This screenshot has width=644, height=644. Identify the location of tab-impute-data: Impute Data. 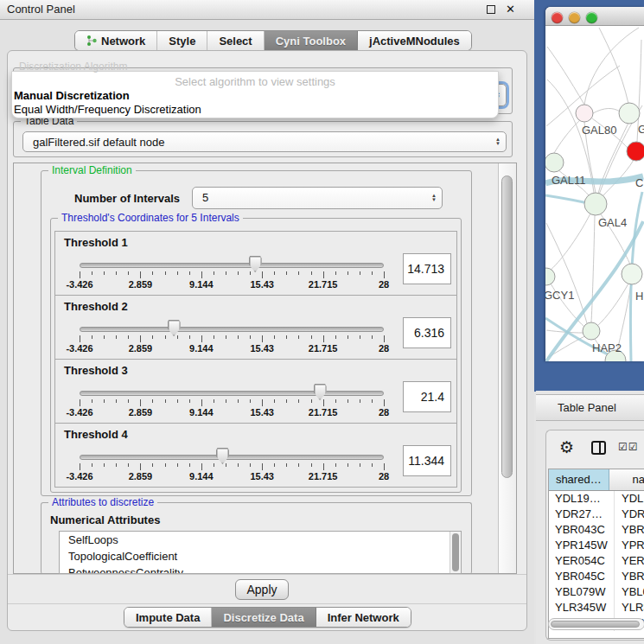
(168, 617).